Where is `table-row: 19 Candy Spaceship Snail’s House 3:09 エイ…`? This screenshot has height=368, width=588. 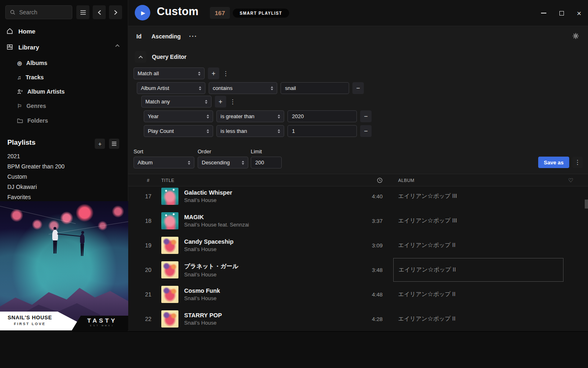 table-row: 19 Candy Spaceship Snail’s House 3:09 エイ… is located at coordinates (358, 245).